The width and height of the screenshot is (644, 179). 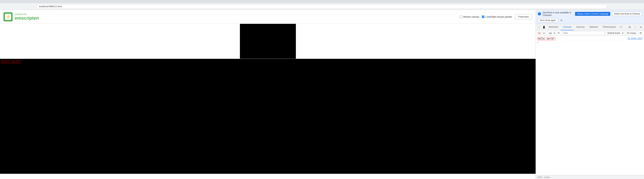 I want to click on canvas-left, so click(x=120, y=41).